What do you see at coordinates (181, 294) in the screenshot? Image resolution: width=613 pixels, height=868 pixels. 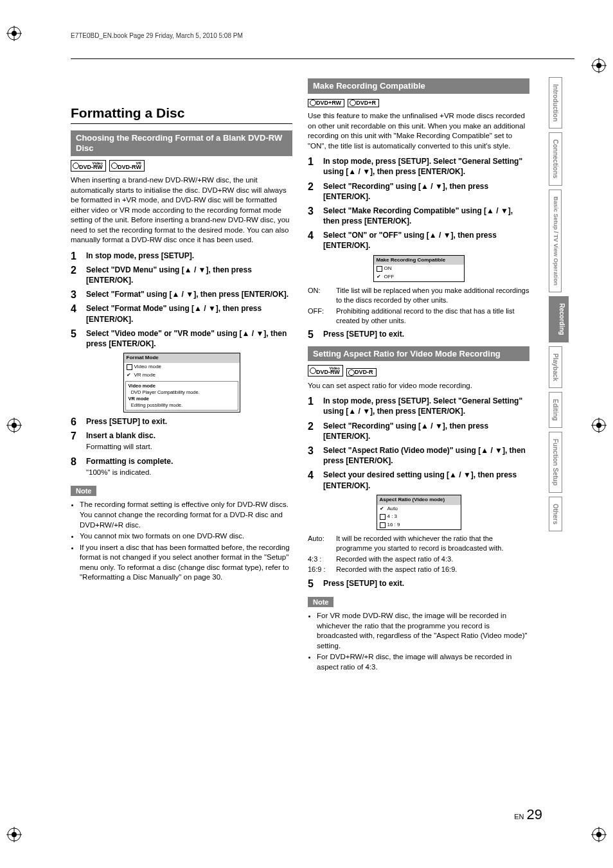 I see `step: Select "Format" using [▲ / ▼], then pres…` at bounding box center [181, 294].